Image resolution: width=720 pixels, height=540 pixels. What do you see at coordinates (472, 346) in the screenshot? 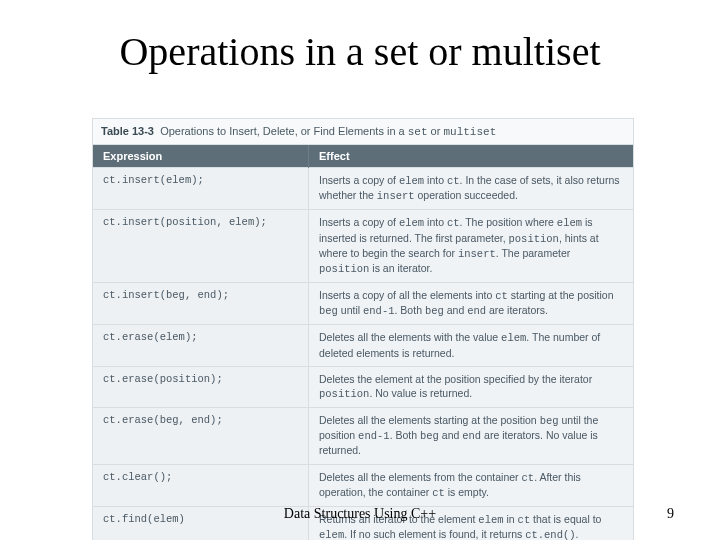
I see `effect-cell: Deletes all the elements with the value …` at bounding box center [472, 346].